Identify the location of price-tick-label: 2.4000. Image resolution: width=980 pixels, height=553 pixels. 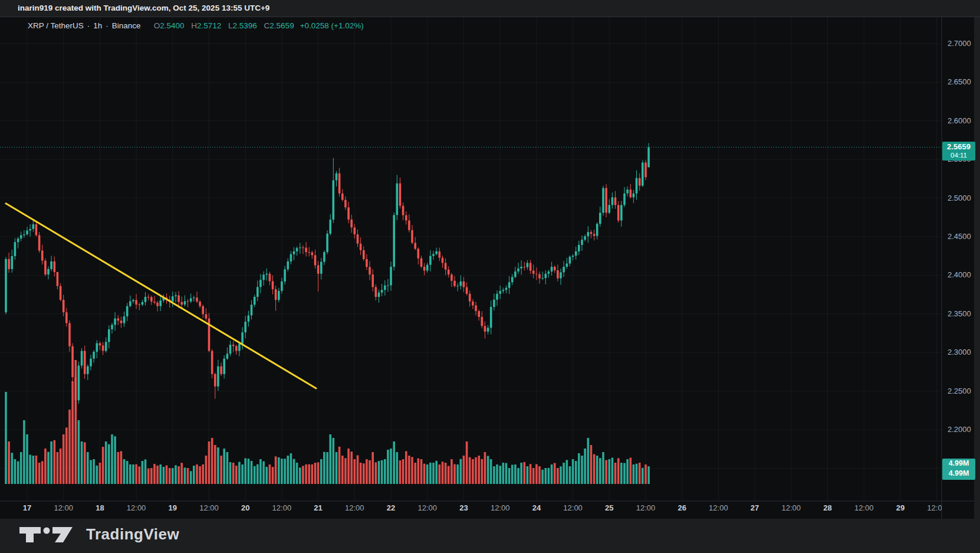
(959, 275).